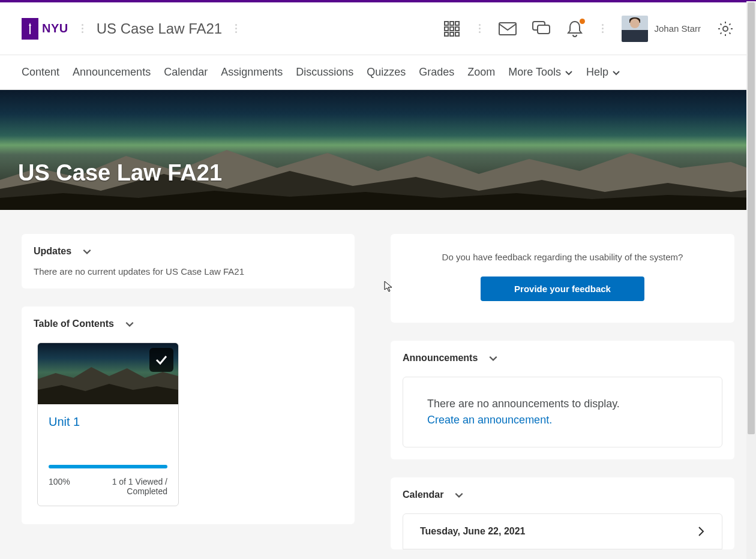 This screenshot has height=559, width=756. I want to click on unit-thumbnail, so click(108, 374).